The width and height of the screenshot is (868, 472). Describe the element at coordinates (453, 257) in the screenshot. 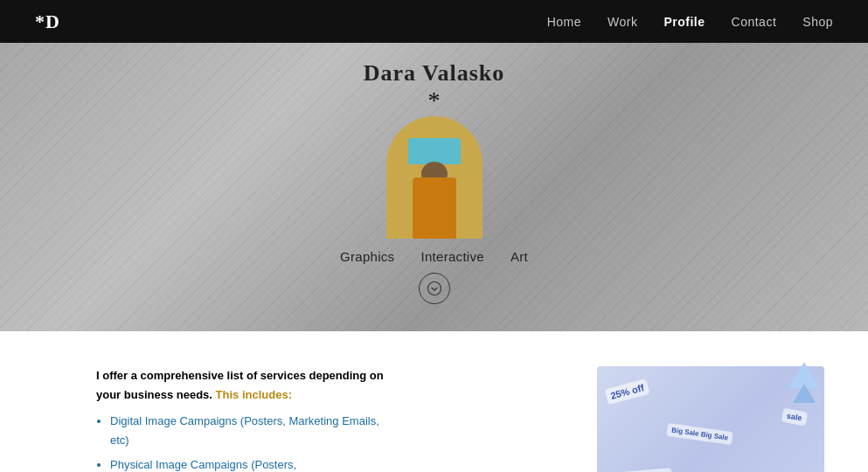

I see `category-interactive: Interactive` at that location.